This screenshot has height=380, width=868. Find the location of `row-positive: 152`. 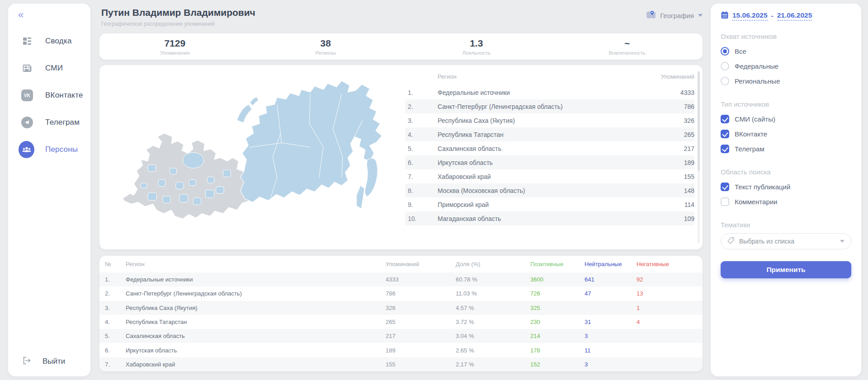

row-positive: 152 is located at coordinates (557, 364).